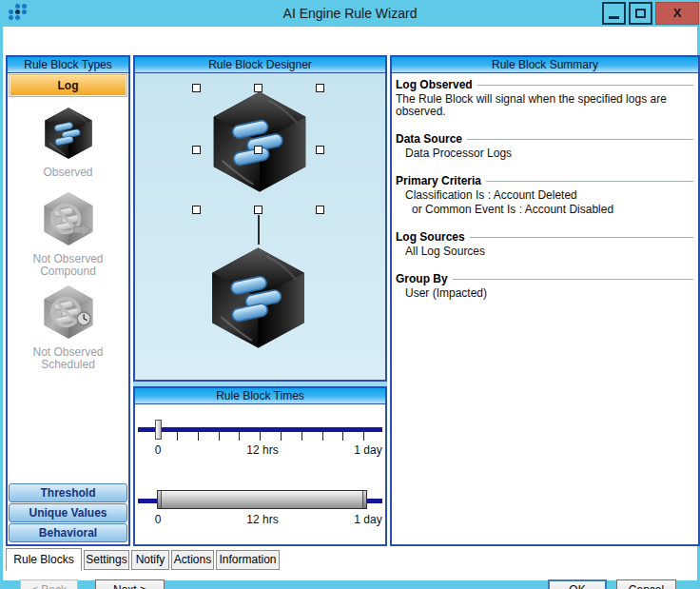 This screenshot has width=700, height=589. Describe the element at coordinates (68, 234) in the screenshot. I see `type-item-not-observed-compound: Not Observed Compound` at that location.